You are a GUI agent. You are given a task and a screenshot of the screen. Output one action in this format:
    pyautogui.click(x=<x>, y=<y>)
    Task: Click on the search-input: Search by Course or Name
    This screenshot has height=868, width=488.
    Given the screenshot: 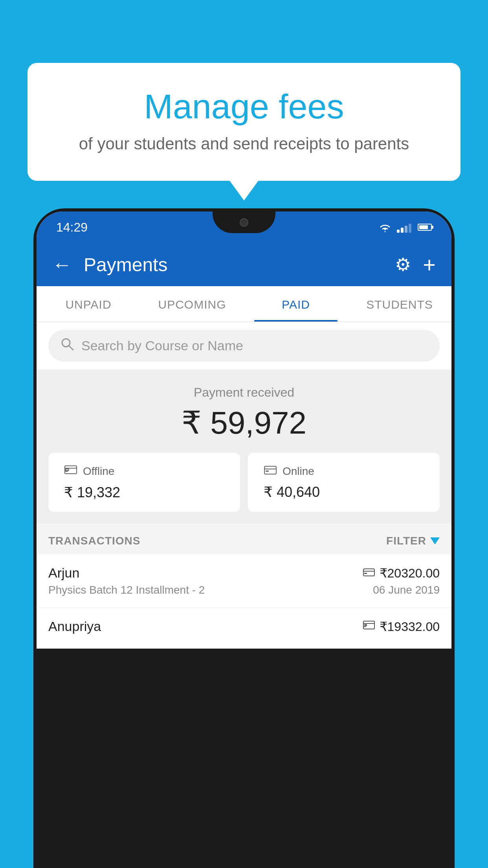 What is the action you would take?
    pyautogui.click(x=162, y=346)
    